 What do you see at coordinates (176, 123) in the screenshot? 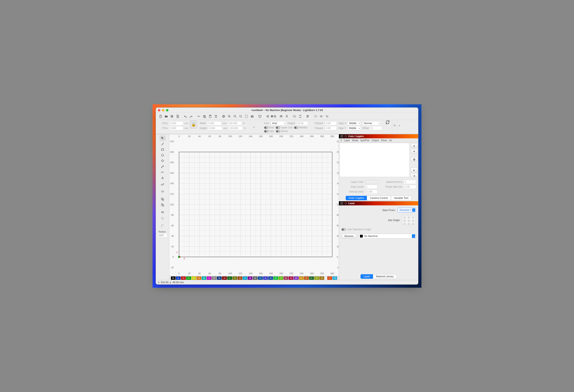
I see `xpos-input: 0.000` at bounding box center [176, 123].